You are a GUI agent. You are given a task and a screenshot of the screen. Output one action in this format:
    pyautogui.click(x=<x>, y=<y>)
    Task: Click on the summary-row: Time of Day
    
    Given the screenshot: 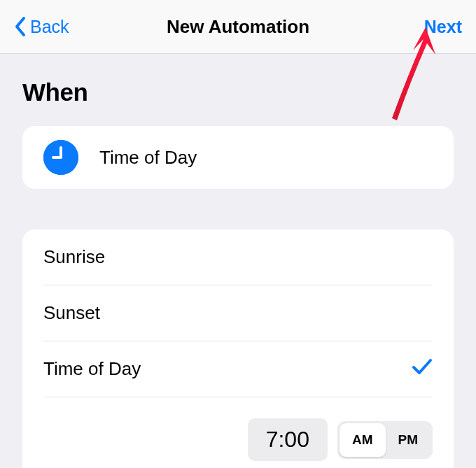 What is the action you would take?
    pyautogui.click(x=238, y=157)
    